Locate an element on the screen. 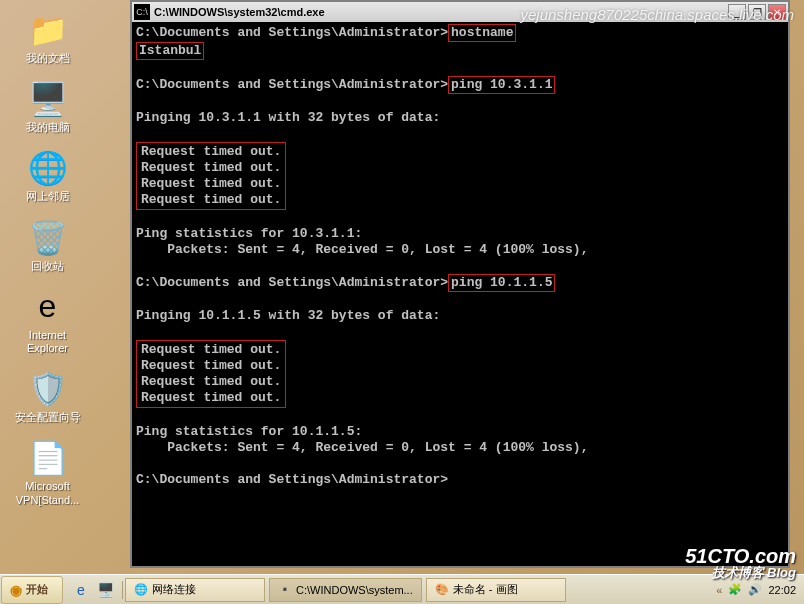  security-wizard-icon-glyph: 🛡️ is located at coordinates (48, 389).